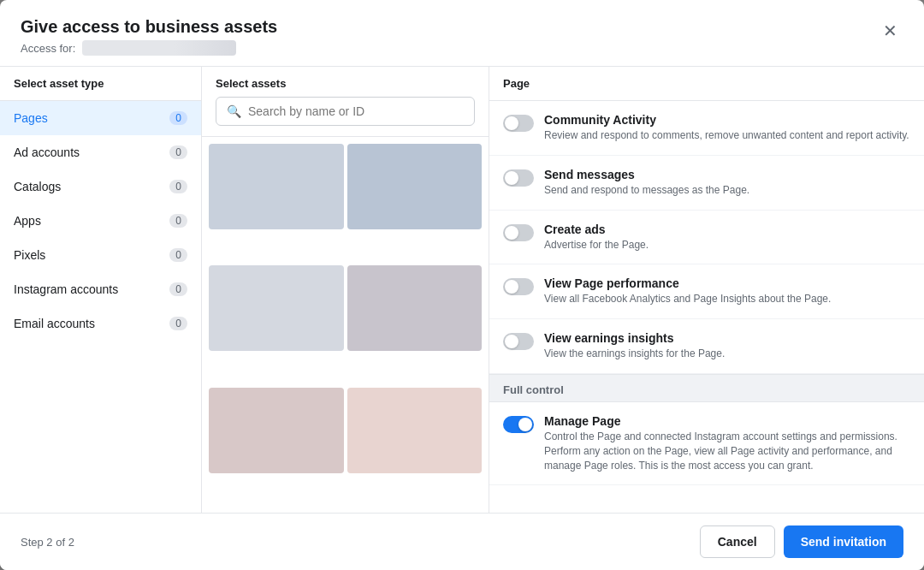 The width and height of the screenshot is (924, 570). What do you see at coordinates (101, 324) in the screenshot?
I see `asset-type-item-email-accounts: Email accounts 0` at bounding box center [101, 324].